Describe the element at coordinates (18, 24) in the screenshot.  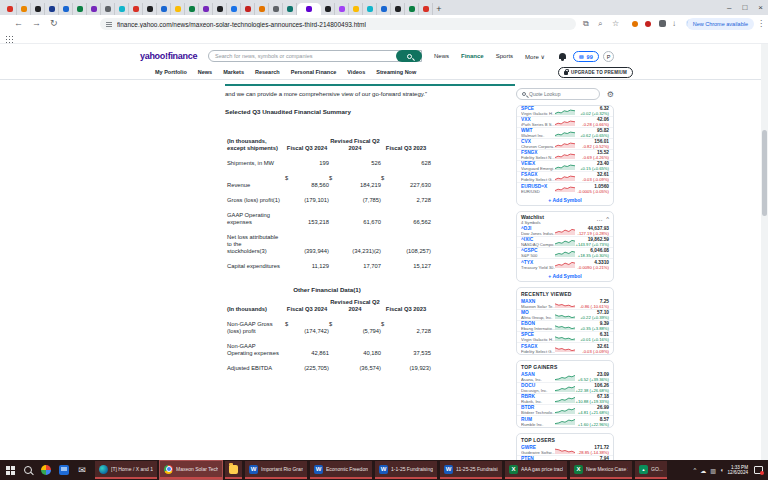
I see `back-icon: ←` at that location.